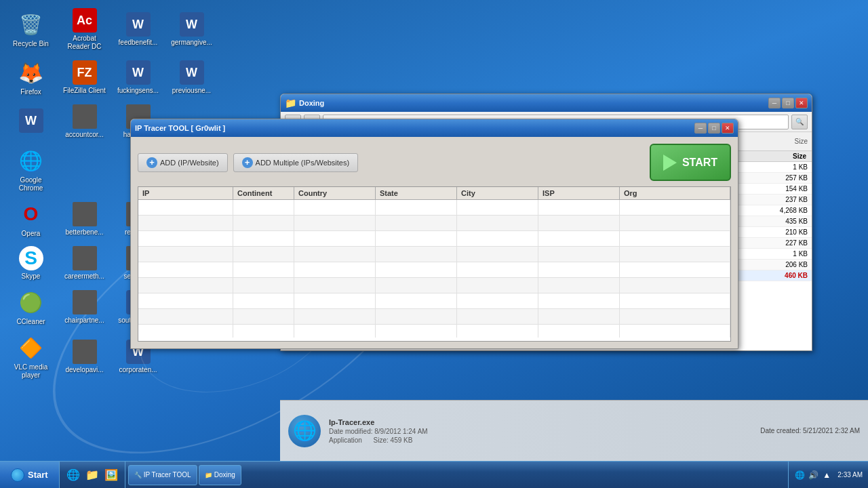 The width and height of the screenshot is (868, 488). I want to click on skype-label: Skype, so click(31, 277).